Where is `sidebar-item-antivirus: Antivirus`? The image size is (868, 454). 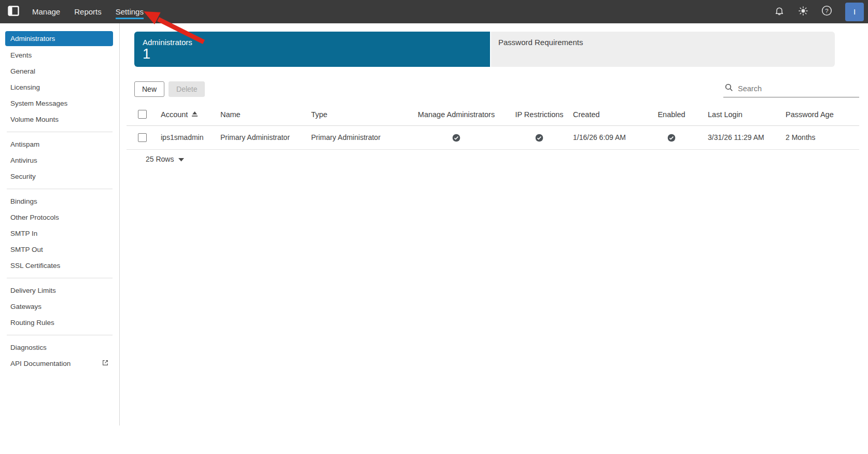 sidebar-item-antivirus: Antivirus is located at coordinates (60, 161).